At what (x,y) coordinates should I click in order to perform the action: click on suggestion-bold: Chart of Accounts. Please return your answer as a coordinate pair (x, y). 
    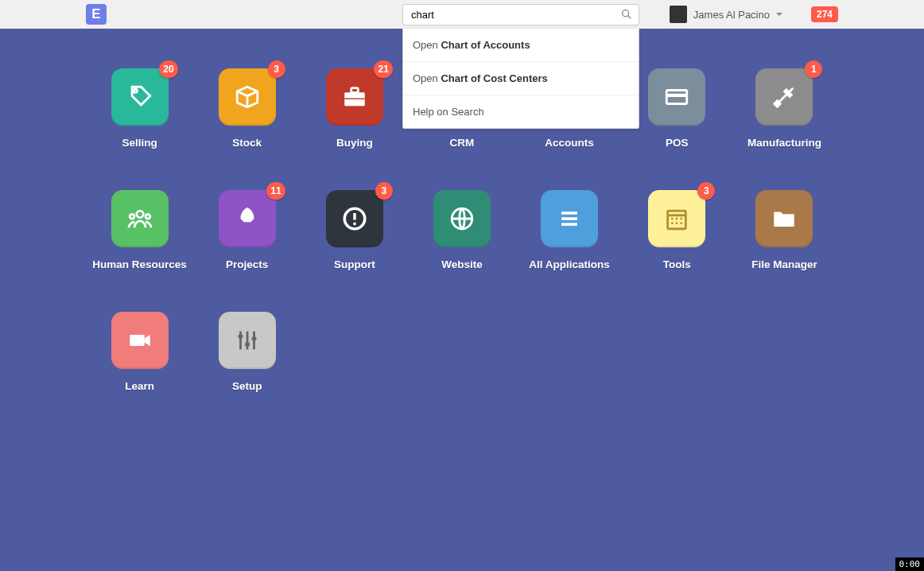
    Looking at the image, I should click on (485, 45).